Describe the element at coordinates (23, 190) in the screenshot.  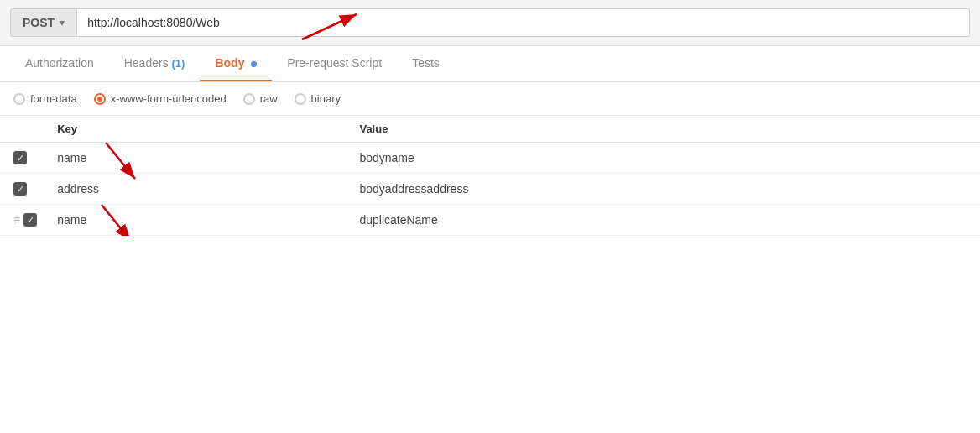
I see `row2-checkbox-cell: ✓` at that location.